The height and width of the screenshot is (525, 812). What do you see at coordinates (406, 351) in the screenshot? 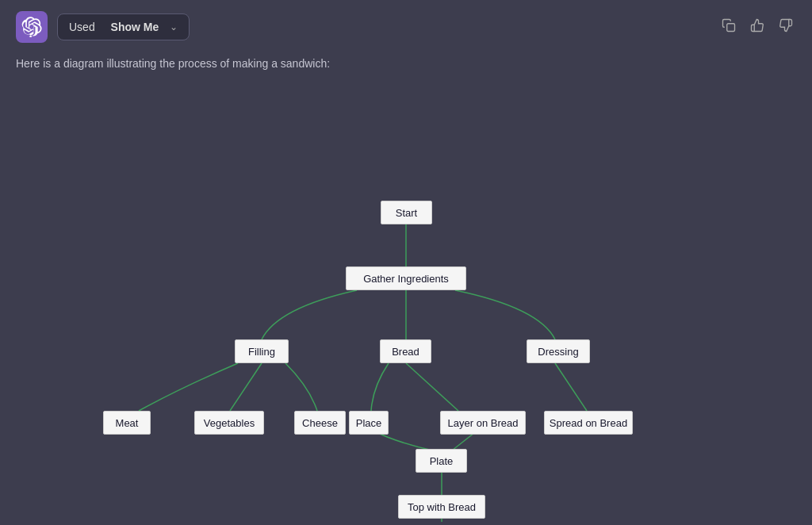
I see `node-bread: Bread` at bounding box center [406, 351].